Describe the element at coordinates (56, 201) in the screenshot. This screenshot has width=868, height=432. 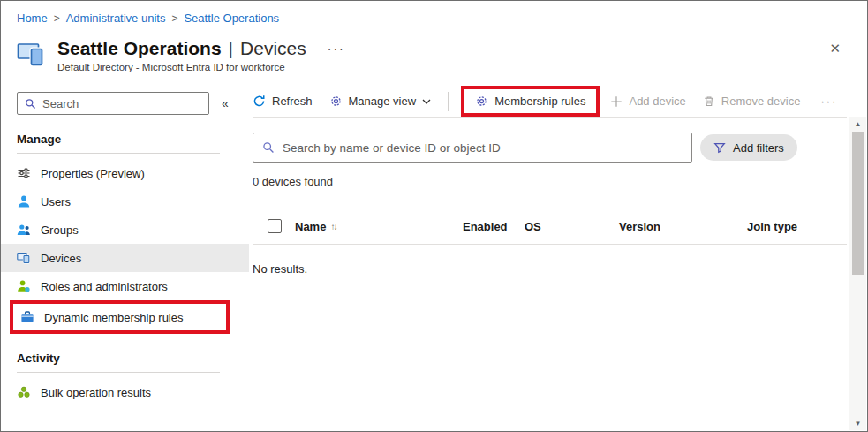
I see `sidebar-item-label: Users` at that location.